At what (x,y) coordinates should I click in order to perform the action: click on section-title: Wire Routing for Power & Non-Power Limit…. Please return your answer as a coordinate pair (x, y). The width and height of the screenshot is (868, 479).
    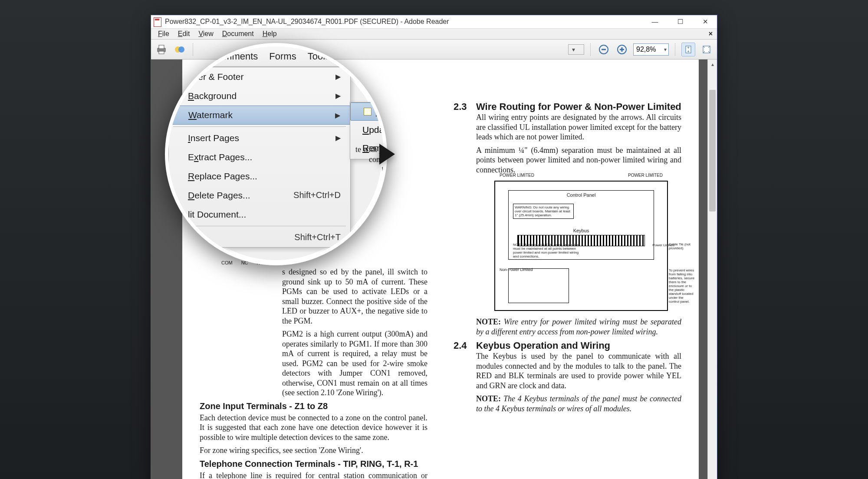
    Looking at the image, I should click on (579, 107).